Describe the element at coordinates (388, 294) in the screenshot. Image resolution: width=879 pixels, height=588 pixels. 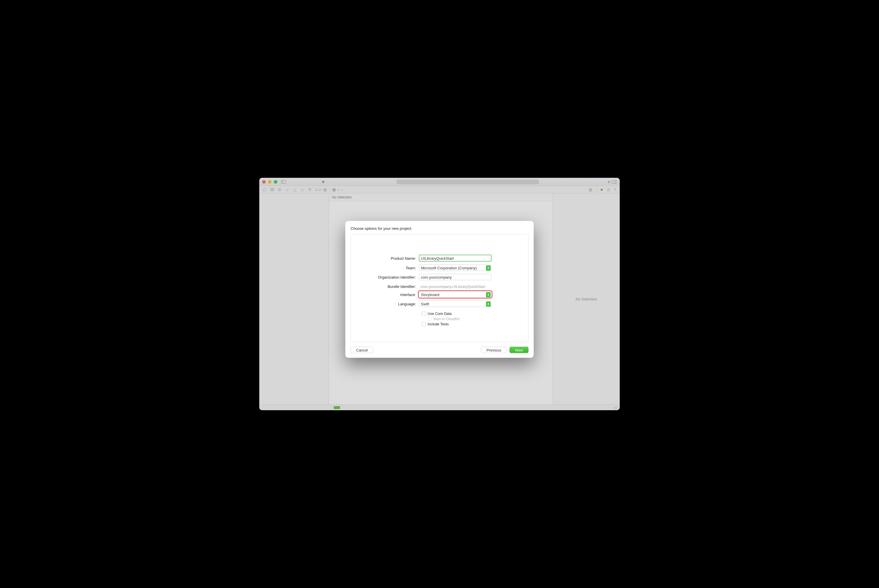
I see `interface-label: Interface:` at that location.